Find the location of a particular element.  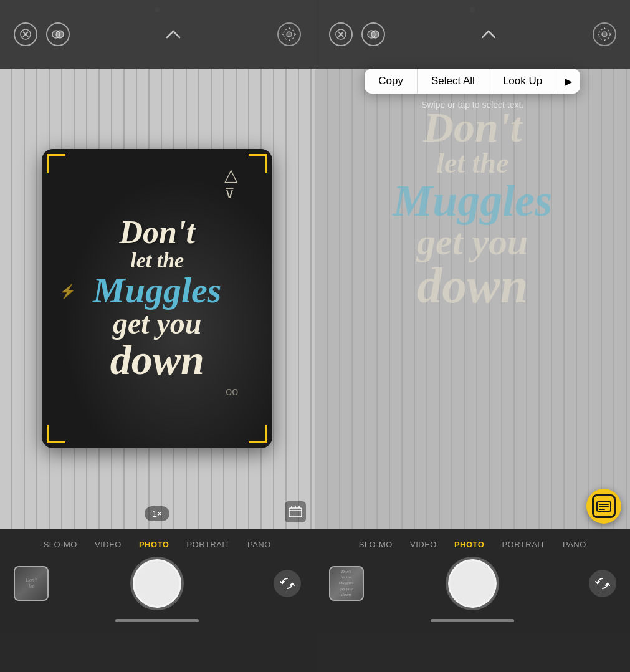

mode-selector-right: SLO-MO VIDEO PHOTO PORTRAIT PANO is located at coordinates (473, 539).